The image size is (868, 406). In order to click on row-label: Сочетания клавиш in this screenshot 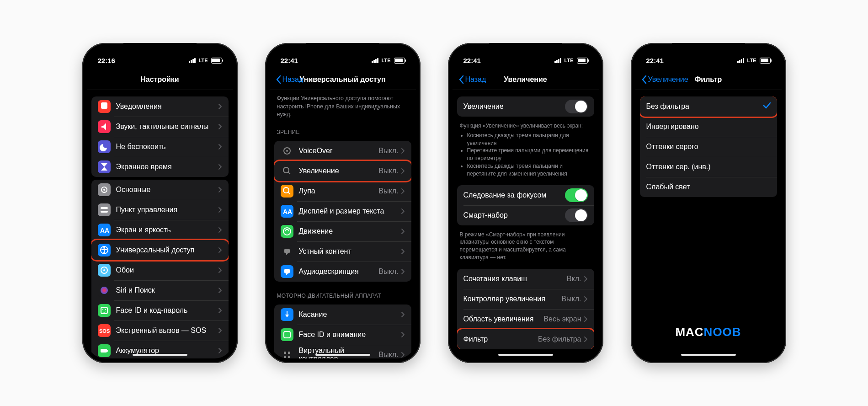, I will do `click(515, 279)`.